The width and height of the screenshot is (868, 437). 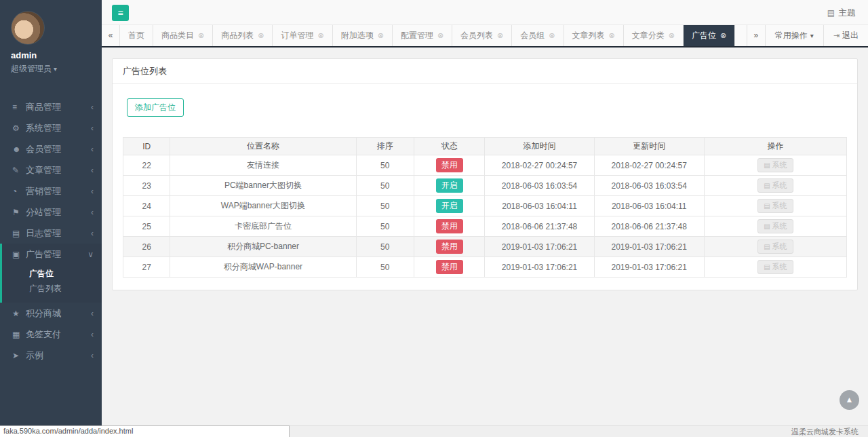 What do you see at coordinates (51, 273) in the screenshot?
I see `sidebar-item-ads-group: ▣广告管理∨广告位广告列表` at bounding box center [51, 273].